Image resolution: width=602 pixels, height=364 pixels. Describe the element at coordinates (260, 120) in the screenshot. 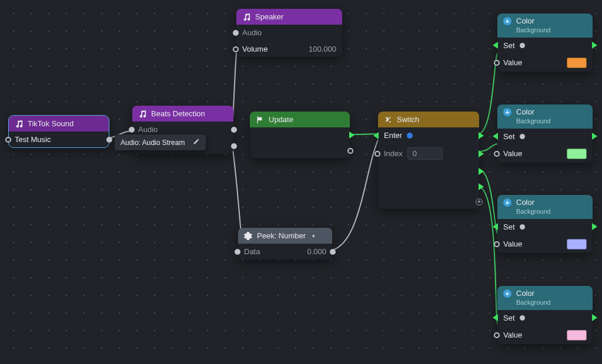

I see `flag-icon` at that location.